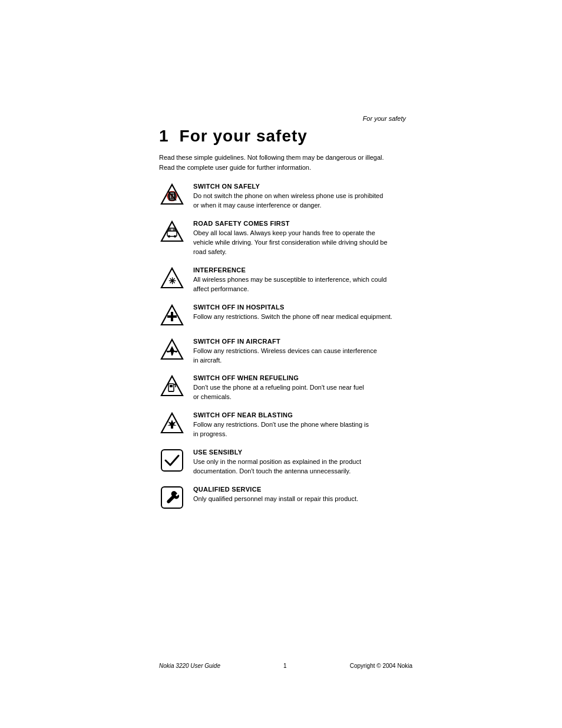 This screenshot has width=562, height=728. What do you see at coordinates (303, 341) in the screenshot?
I see `aircraft-title: SWITCH OFF IN AIRCRAFT` at bounding box center [303, 341].